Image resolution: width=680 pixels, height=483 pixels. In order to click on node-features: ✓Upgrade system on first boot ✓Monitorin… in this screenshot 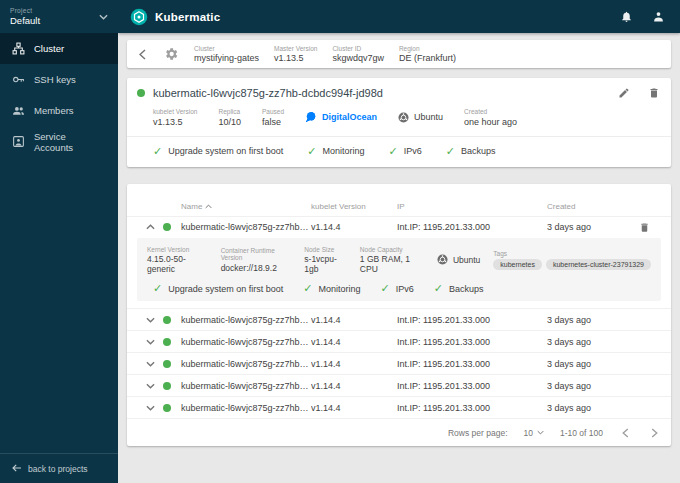, I will do `click(399, 288)`.